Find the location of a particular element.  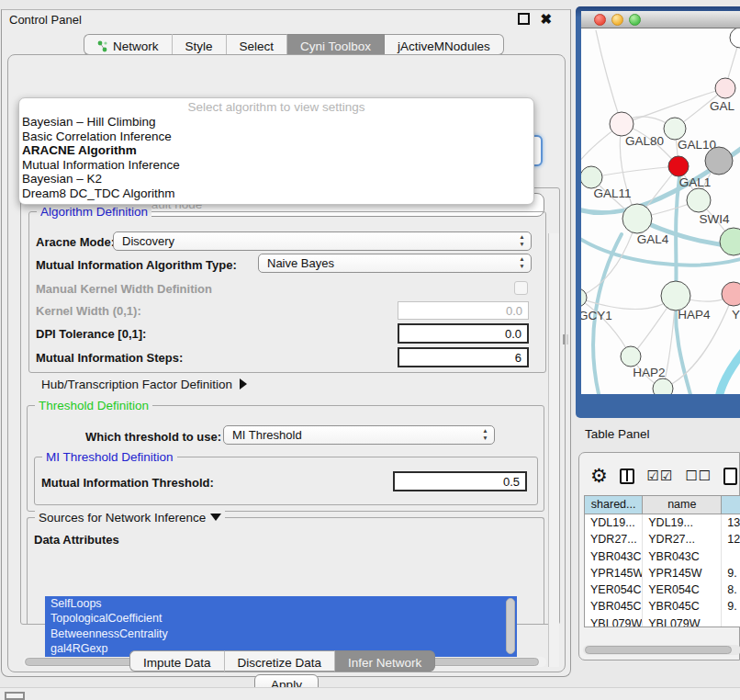

tab-network: Network is located at coordinates (129, 44).